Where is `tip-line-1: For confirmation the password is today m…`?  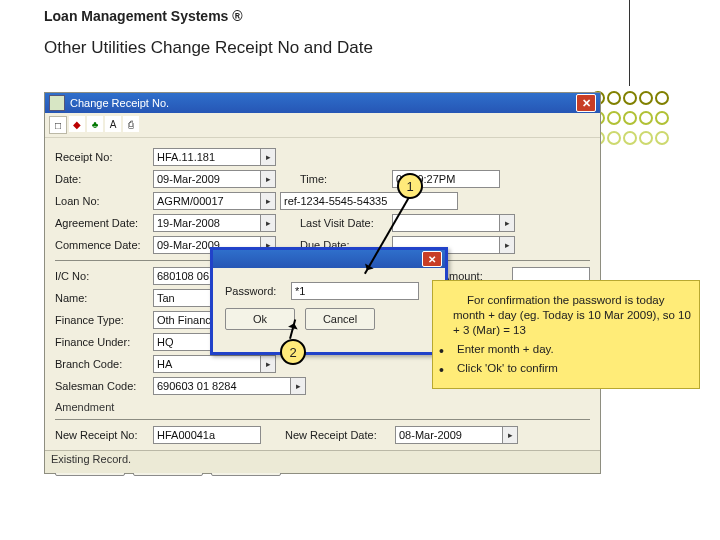 tip-line-1: For confirmation the password is today m… is located at coordinates (572, 316).